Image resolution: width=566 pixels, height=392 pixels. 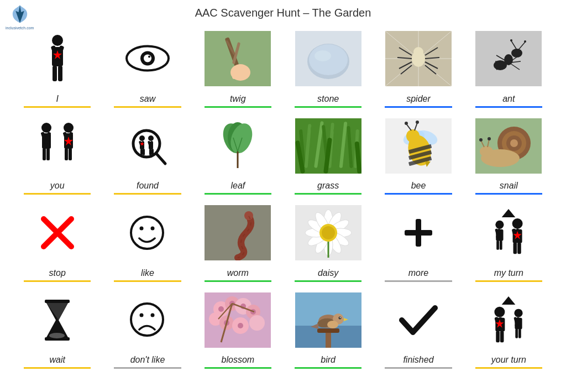 What do you see at coordinates (509, 329) in the screenshot?
I see `cell-yourturn: your turn` at bounding box center [509, 329].